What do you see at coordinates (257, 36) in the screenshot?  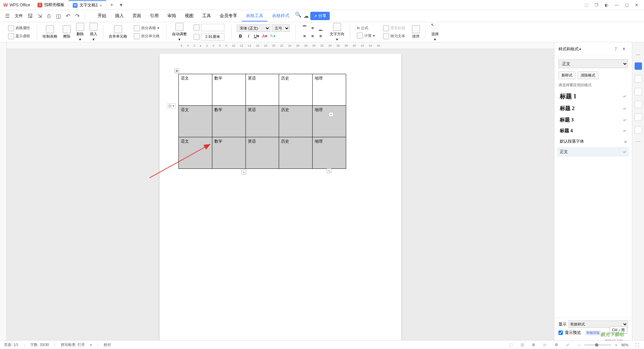 I see `underline-button: U▾` at bounding box center [257, 36].